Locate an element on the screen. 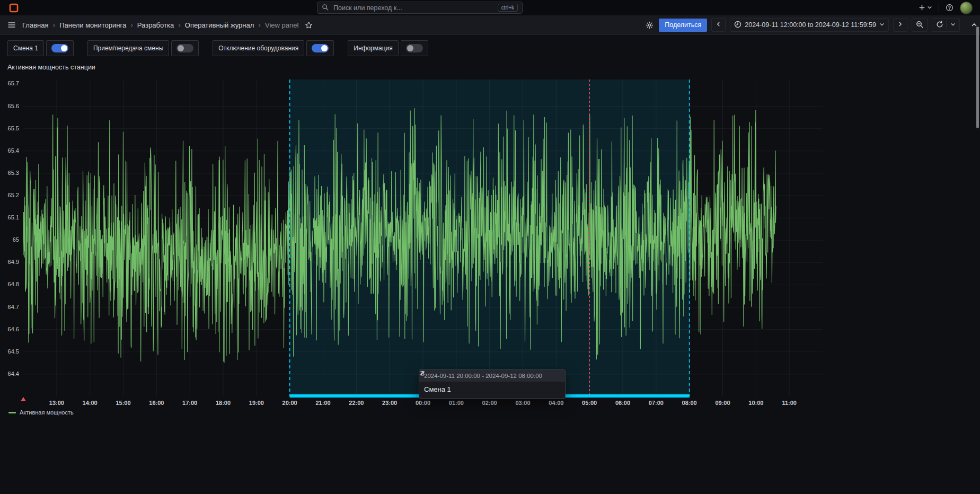 This screenshot has height=494, width=980. refresh-button is located at coordinates (946, 25).